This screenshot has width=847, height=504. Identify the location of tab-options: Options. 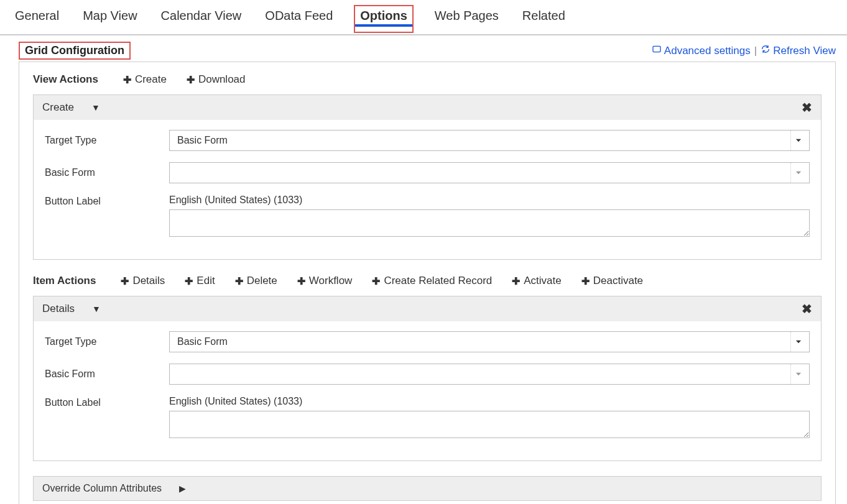
(384, 19).